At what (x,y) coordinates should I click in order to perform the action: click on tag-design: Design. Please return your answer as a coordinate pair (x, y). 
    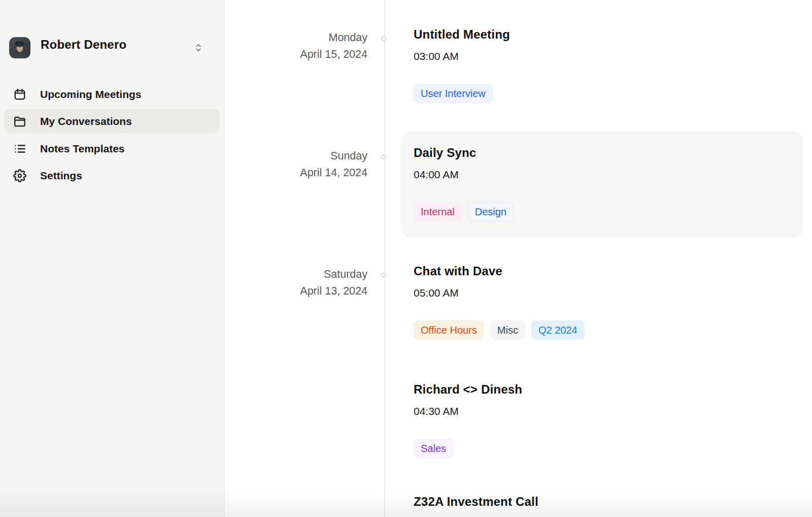
    Looking at the image, I should click on (491, 212).